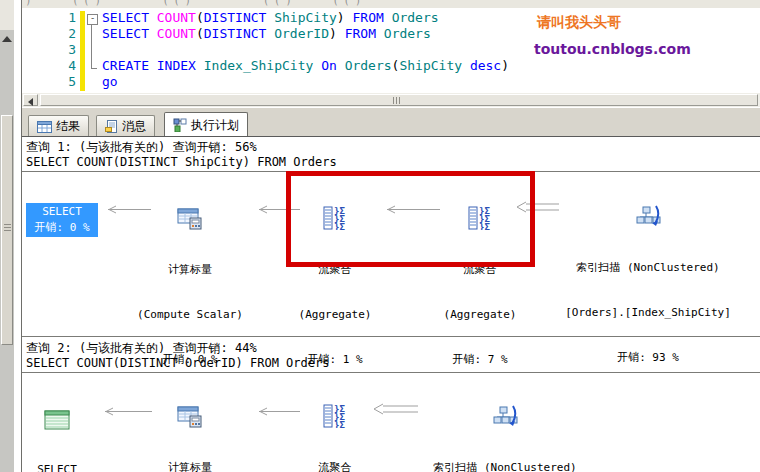 This screenshot has height=472, width=760. What do you see at coordinates (126, 126) in the screenshot?
I see `tab-messages: 消息` at bounding box center [126, 126].